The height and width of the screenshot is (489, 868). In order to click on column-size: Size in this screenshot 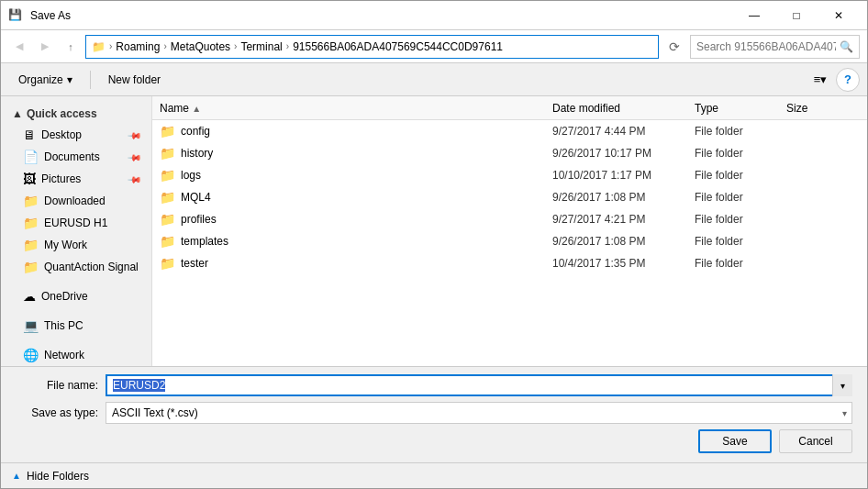, I will do `click(823, 108)`.